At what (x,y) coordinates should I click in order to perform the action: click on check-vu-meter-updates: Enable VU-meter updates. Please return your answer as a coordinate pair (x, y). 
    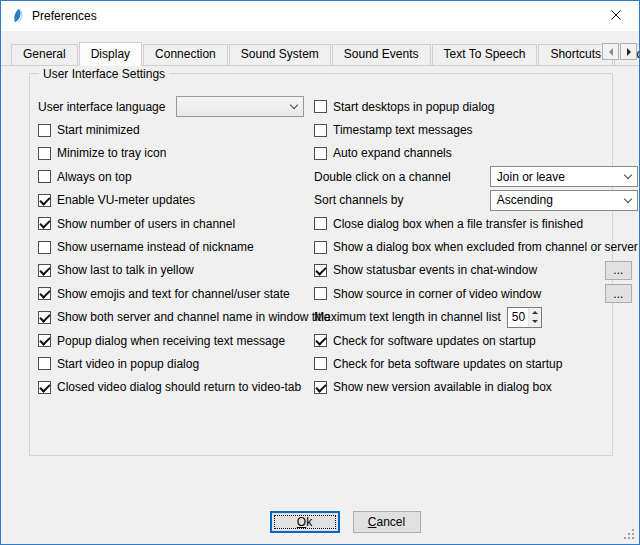
    Looking at the image, I should click on (171, 200).